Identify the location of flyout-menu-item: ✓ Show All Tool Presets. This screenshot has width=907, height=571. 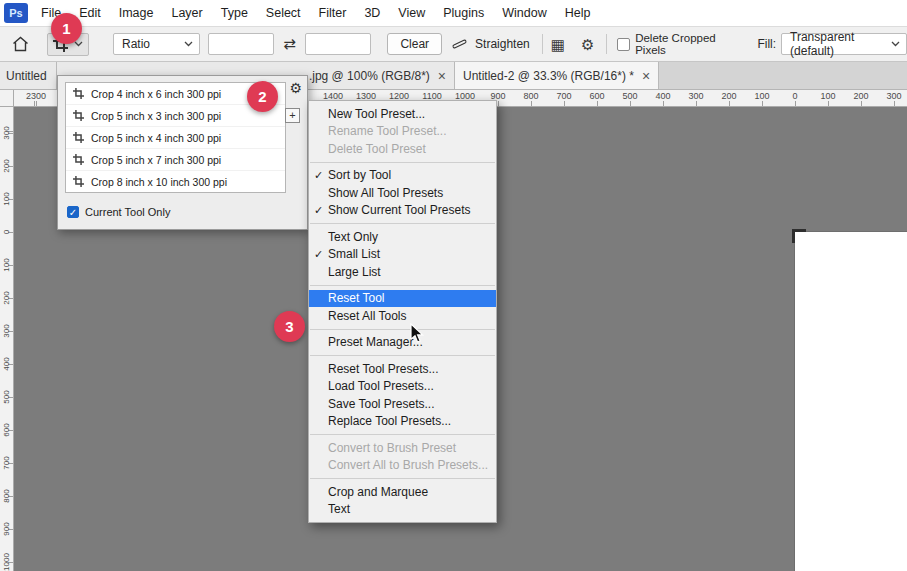
(402, 193).